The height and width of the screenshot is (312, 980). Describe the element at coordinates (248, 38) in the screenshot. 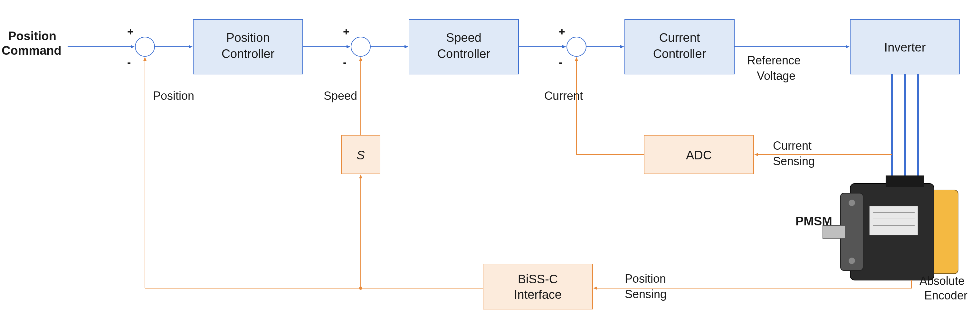

I see `posctrl-l1: Position` at that location.